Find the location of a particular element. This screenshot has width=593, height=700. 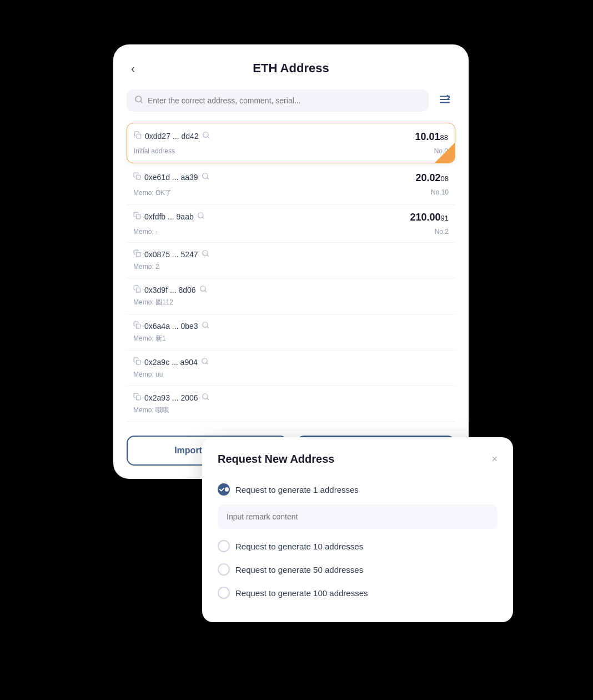

active-indicator is located at coordinates (445, 153).